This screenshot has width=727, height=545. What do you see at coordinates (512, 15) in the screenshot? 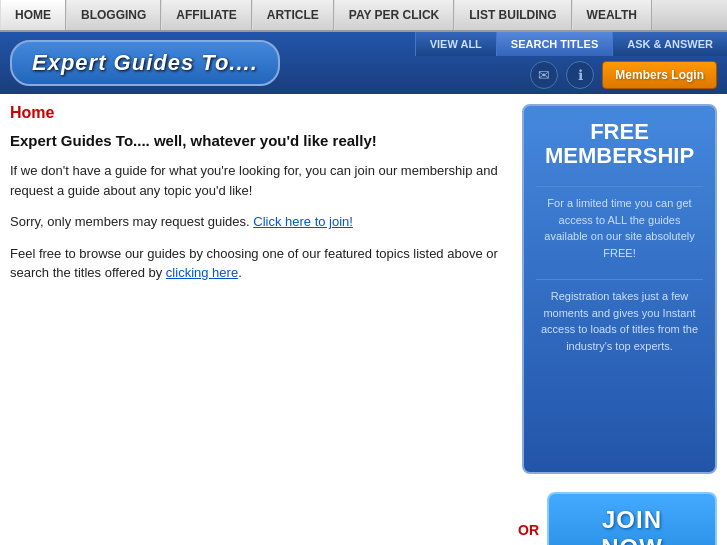
I see `nav-listbuilding: LIST BUILDING` at bounding box center [512, 15].